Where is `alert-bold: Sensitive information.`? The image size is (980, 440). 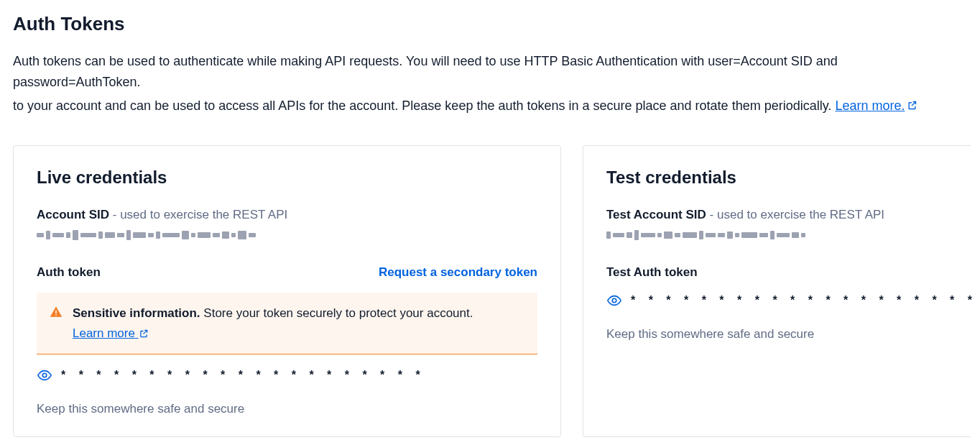 alert-bold: Sensitive information. is located at coordinates (137, 313).